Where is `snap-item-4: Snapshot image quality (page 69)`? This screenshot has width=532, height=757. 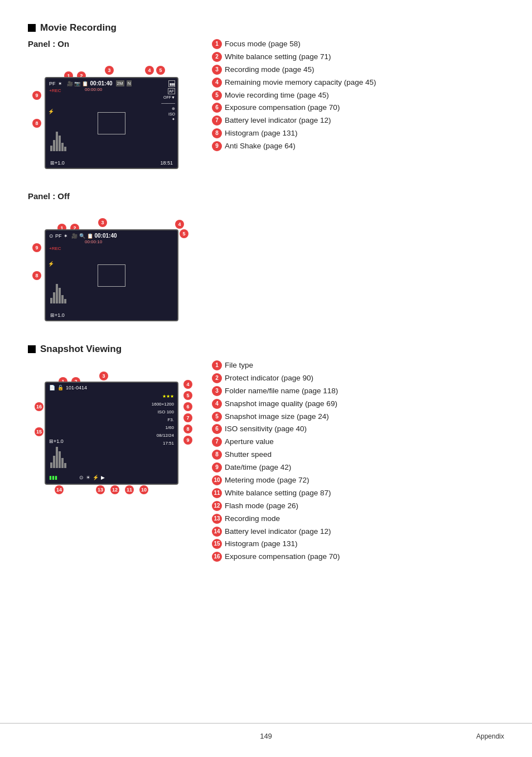
snap-item-4: Snapshot image quality (page 69) is located at coordinates (365, 404).